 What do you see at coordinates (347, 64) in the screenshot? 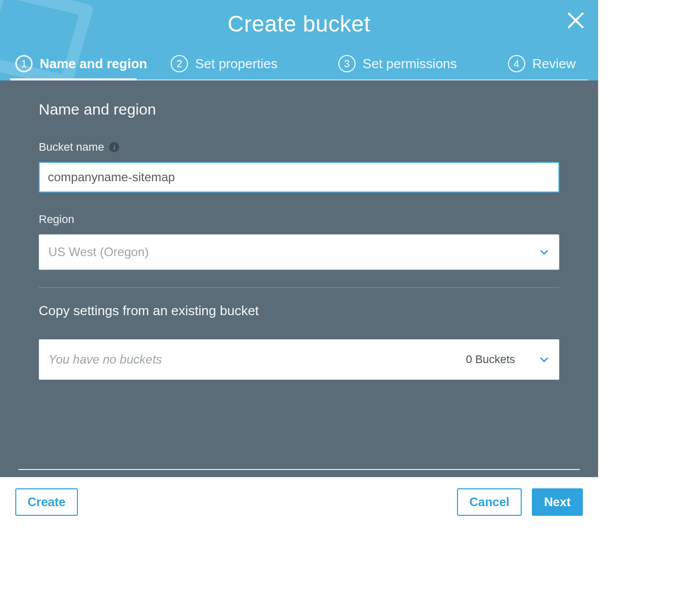
I see `step-number-badge: 3` at bounding box center [347, 64].